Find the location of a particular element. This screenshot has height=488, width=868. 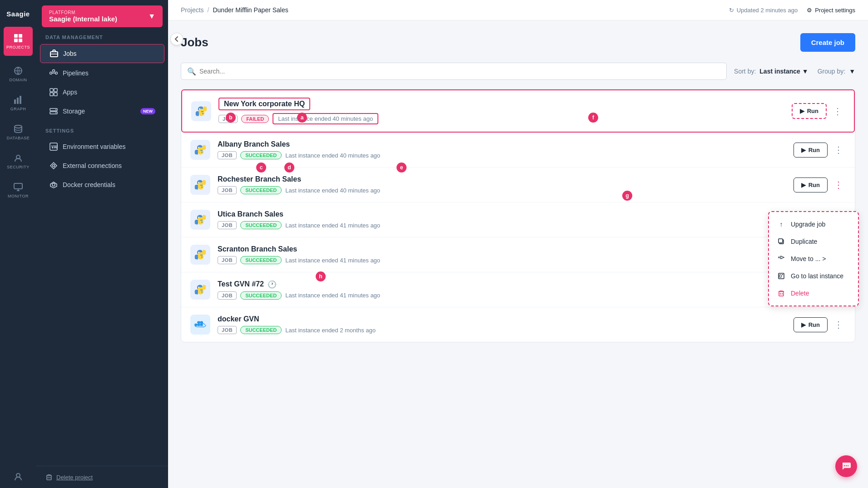

group-arrow-icon: ▼ is located at coordinates (852, 71).